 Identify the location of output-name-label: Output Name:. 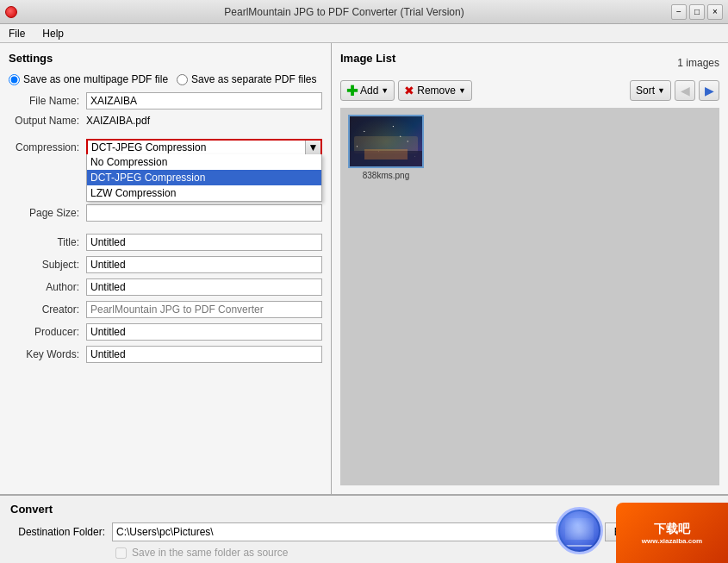
(47, 121).